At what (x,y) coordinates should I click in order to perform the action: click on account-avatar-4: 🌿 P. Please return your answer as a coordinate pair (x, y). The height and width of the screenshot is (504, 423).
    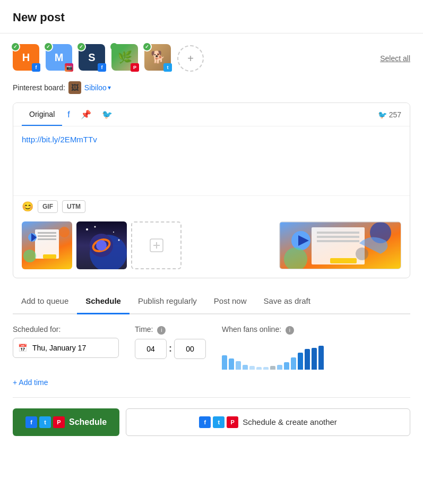
    Looking at the image, I should click on (126, 58).